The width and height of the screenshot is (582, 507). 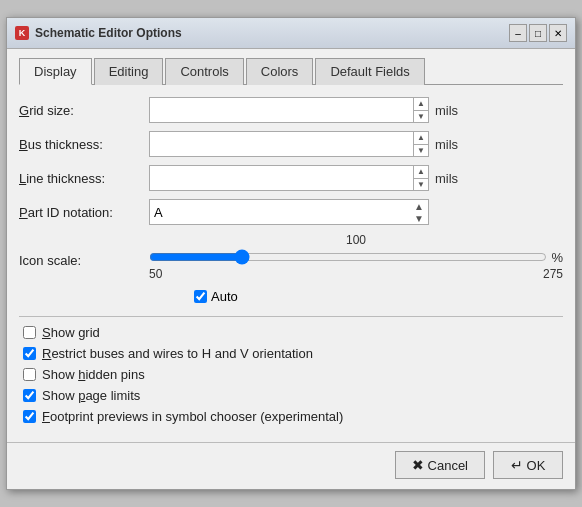 What do you see at coordinates (56, 72) in the screenshot?
I see `tab-display: Display` at bounding box center [56, 72].